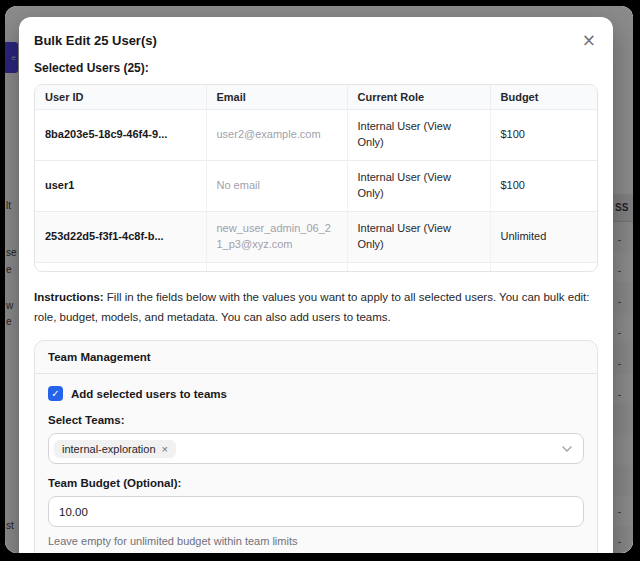 Image resolution: width=640 pixels, height=561 pixels. What do you see at coordinates (316, 136) in the screenshot?
I see `table-row: 8ba203e5-18c9-46f4-9... user2@example.co…` at bounding box center [316, 136].